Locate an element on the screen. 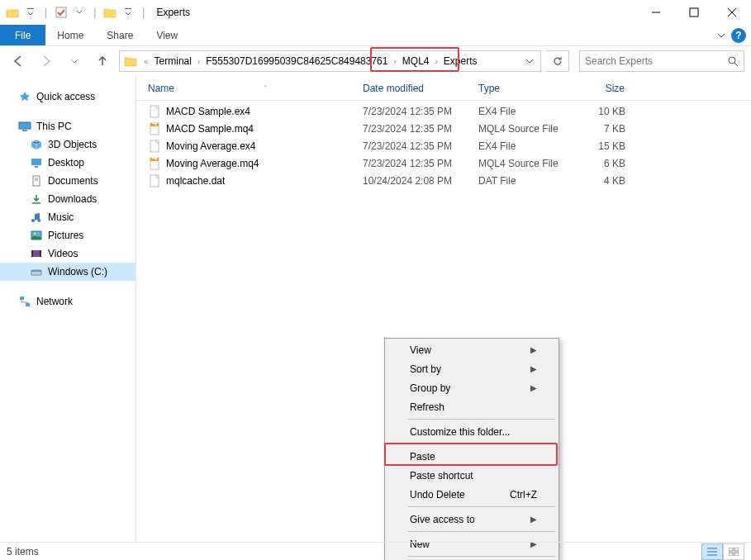 Image resolution: width=751 pixels, height=560 pixels. file-size: 15 KB is located at coordinates (606, 146).